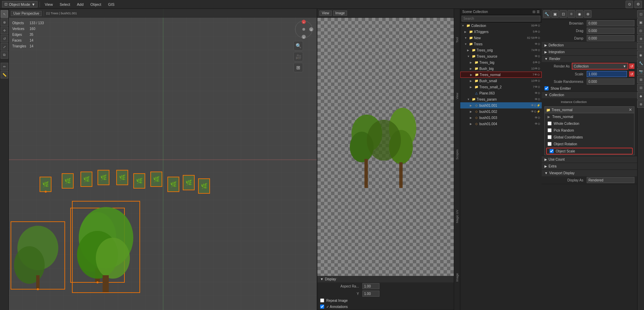 The width and height of the screenshot is (644, 310). What do you see at coordinates (322, 307) in the screenshot?
I see `annotations-checkbox` at bounding box center [322, 307].